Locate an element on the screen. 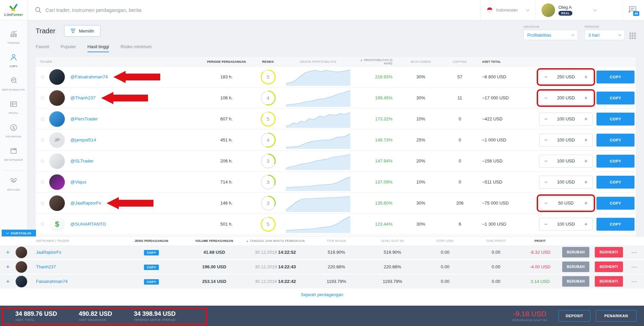 This screenshot has height=326, width=644. search-input is located at coordinates (147, 10).